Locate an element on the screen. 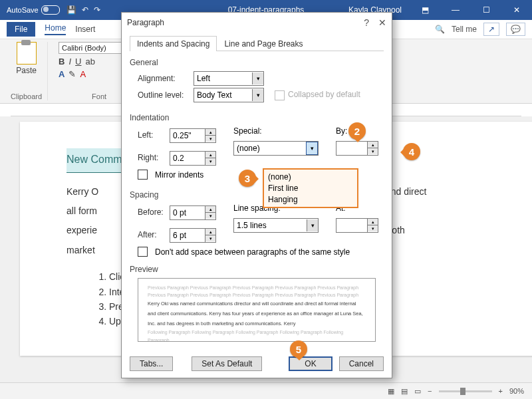 Image resolution: width=532 pixels, height=399 pixels. at-input is located at coordinates (352, 225).